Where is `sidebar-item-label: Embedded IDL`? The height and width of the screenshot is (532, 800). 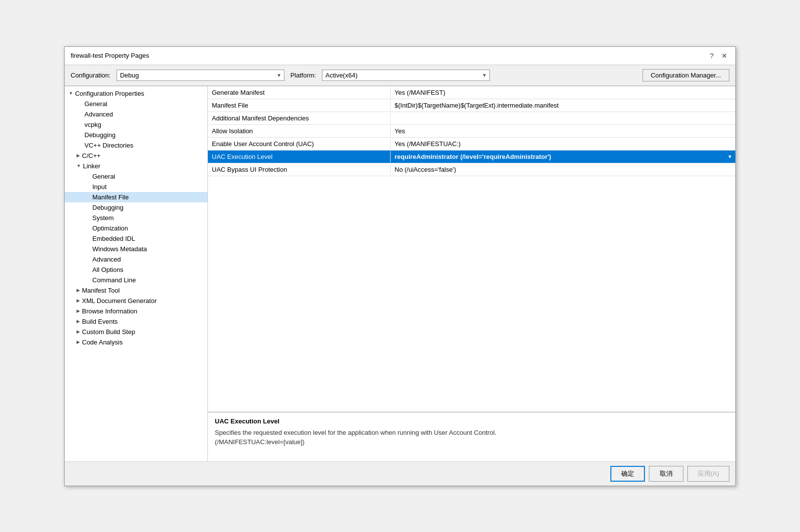
sidebar-item-label: Embedded IDL is located at coordinates (114, 239).